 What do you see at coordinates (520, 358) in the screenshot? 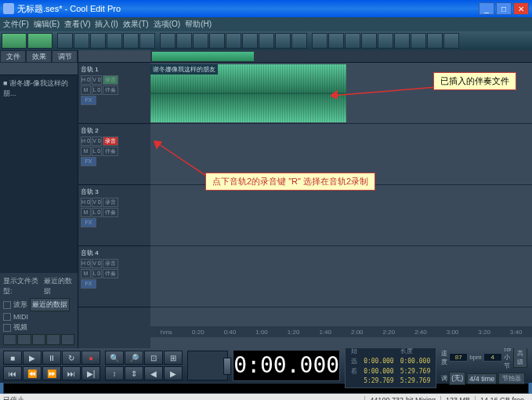
I see `advanced-button: 高级` at bounding box center [520, 358].